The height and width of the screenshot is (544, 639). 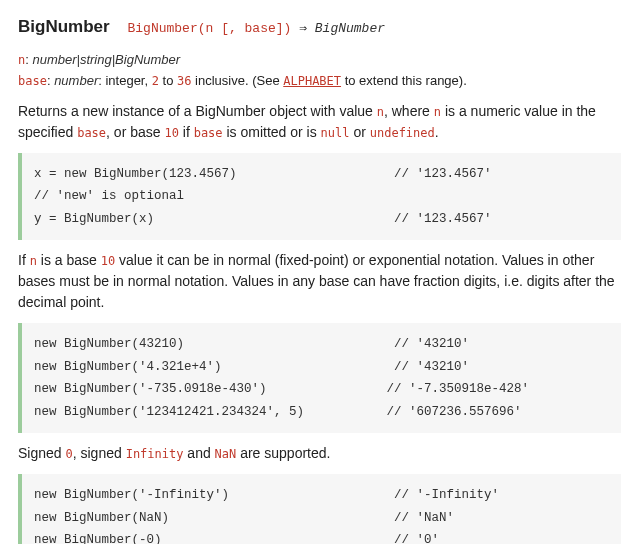 What do you see at coordinates (184, 81) in the screenshot?
I see `base-high: 36` at bounding box center [184, 81].